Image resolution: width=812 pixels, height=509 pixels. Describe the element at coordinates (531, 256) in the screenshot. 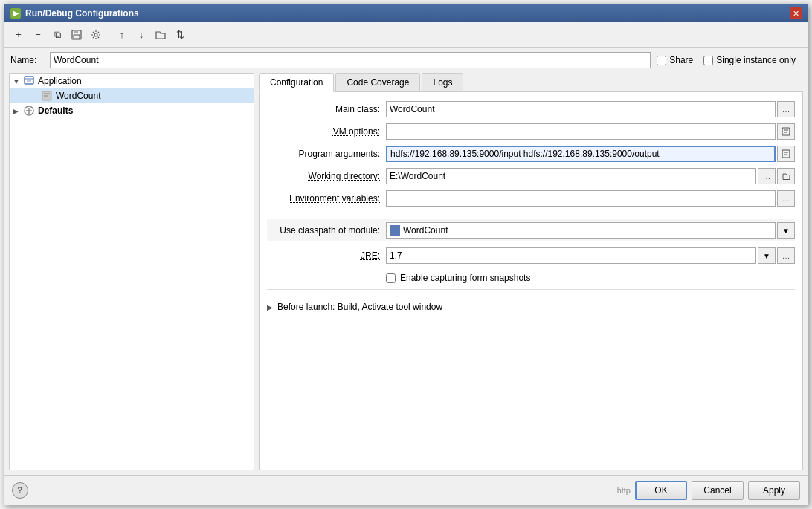

I see `jre-row: JRE: 1.7 ▼ …` at that location.